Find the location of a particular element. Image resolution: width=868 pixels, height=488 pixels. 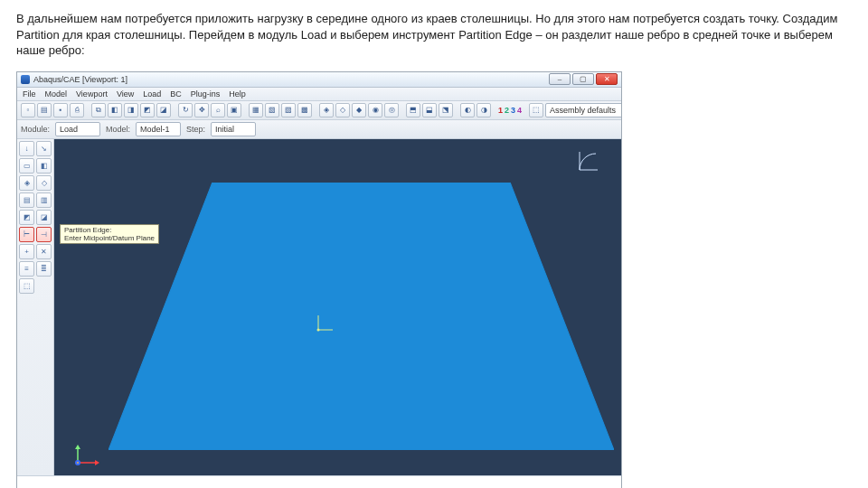

toolbox-btn: ≡ is located at coordinates (27, 269).